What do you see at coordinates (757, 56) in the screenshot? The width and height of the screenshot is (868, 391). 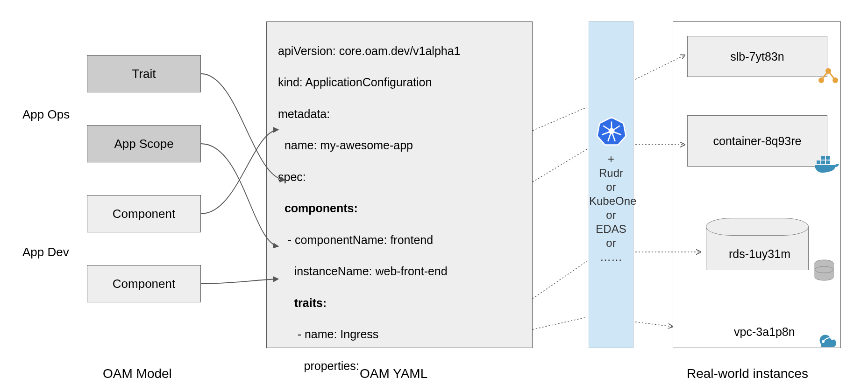 I see `instance-slb: slb-7yt83n` at bounding box center [757, 56].